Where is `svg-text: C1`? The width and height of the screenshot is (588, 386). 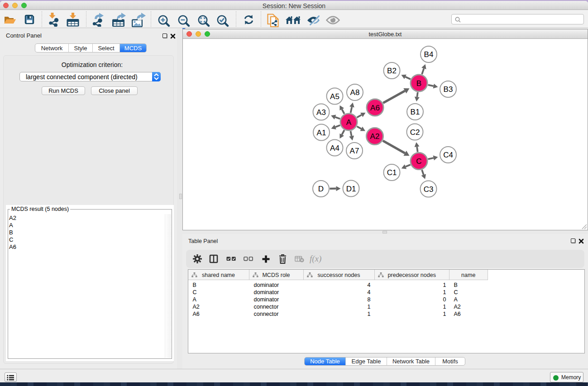 svg-text: C1 is located at coordinates (392, 173).